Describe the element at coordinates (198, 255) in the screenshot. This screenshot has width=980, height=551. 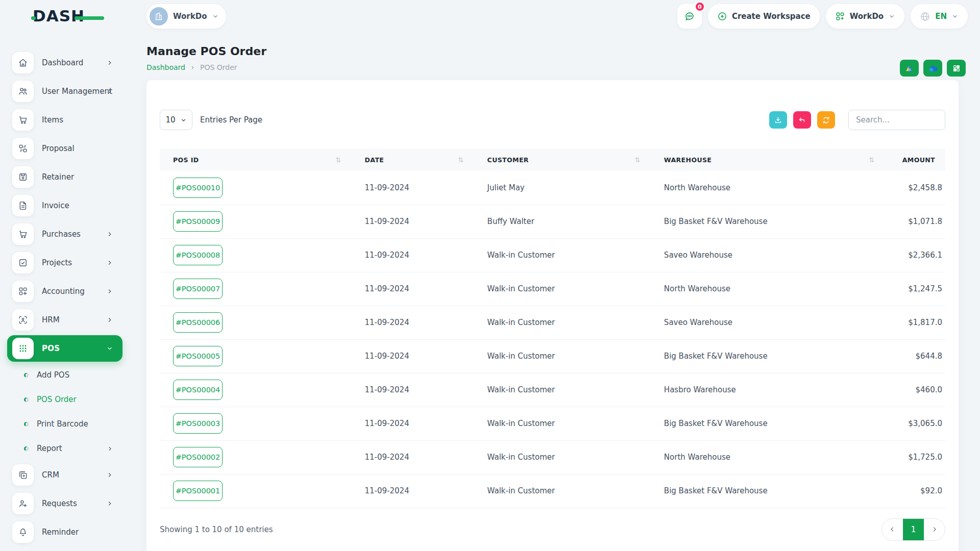
I see `pos-id-badge: #POS00008` at that location.